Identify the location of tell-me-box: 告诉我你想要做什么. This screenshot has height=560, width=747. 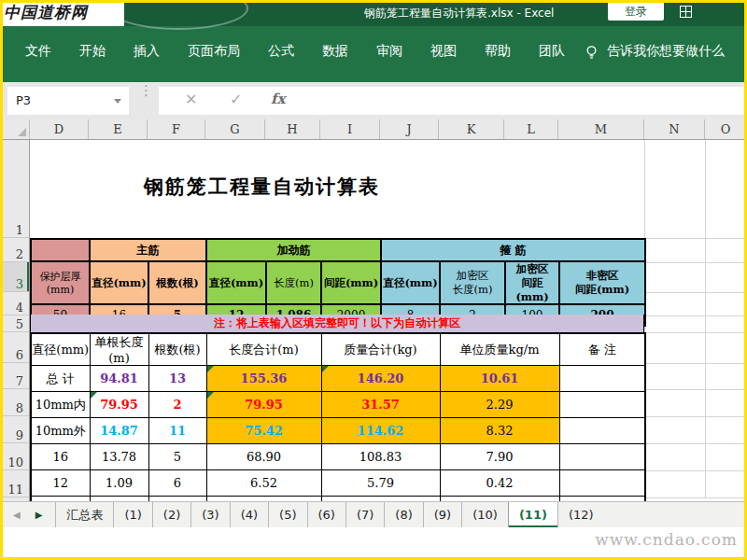
(655, 51).